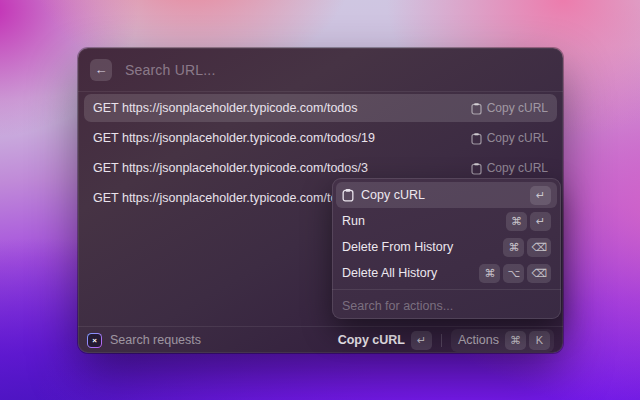  Describe the element at coordinates (320, 340) in the screenshot. I see `footer-bar: × Search requests Copy cURL ↵ Actions ⌘ …` at that location.